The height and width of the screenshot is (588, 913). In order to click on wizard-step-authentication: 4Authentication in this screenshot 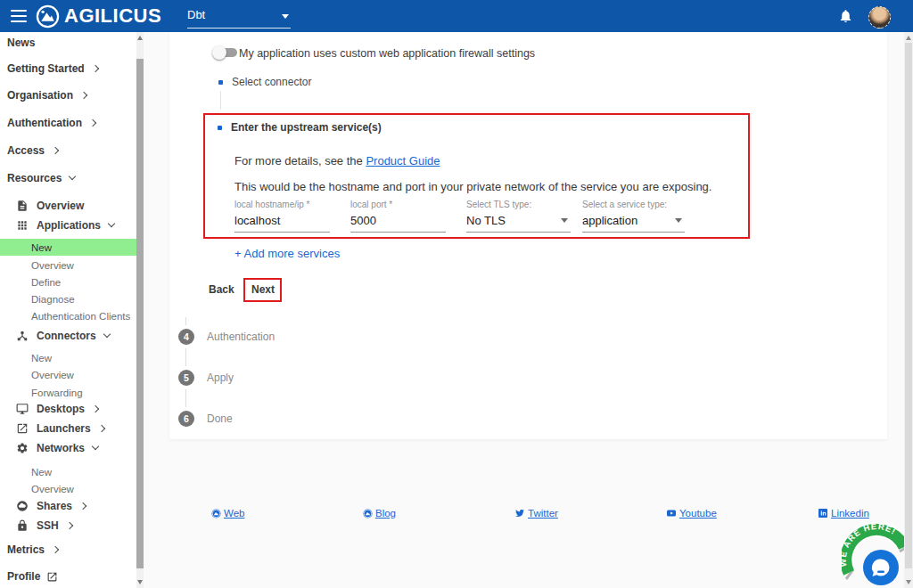, I will do `click(226, 337)`.